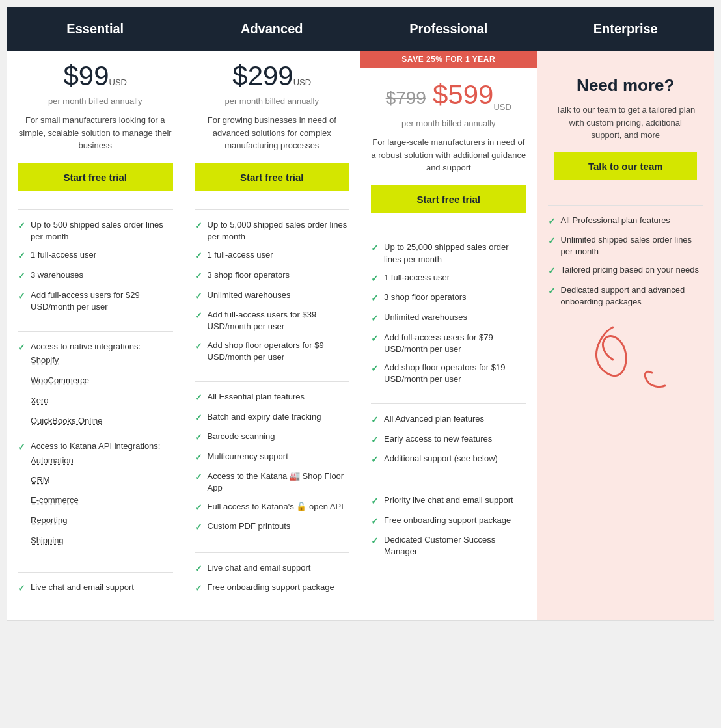 The image size is (721, 728). I want to click on price-area-professional: $799 $599USD, so click(449, 96).